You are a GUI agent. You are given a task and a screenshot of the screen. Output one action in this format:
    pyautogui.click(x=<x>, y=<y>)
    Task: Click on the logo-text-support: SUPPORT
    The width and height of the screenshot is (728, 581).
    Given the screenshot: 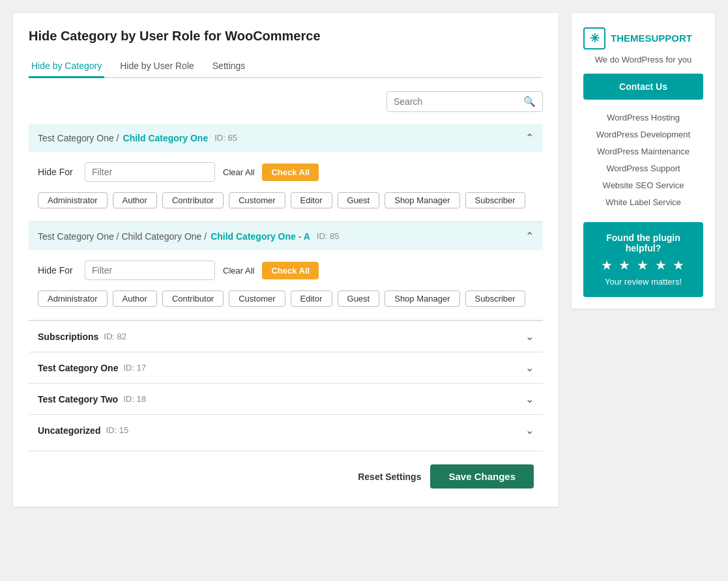 What is the action you would take?
    pyautogui.click(x=669, y=38)
    